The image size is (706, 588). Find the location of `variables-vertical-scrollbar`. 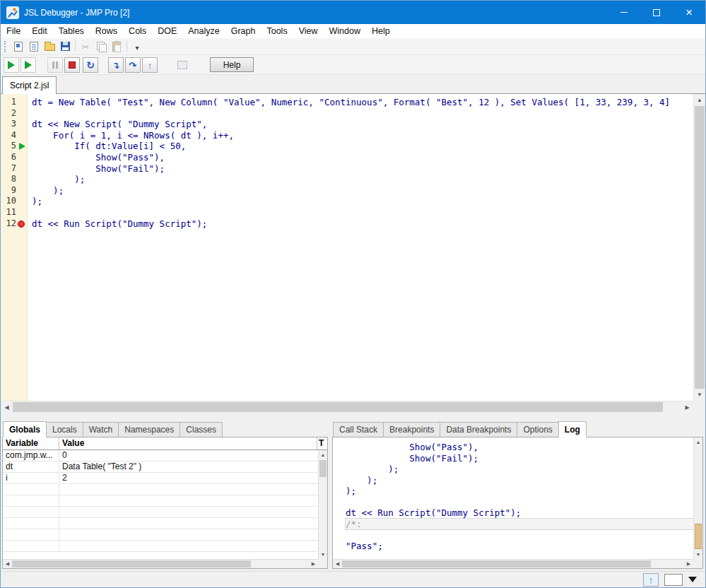

variables-vertical-scrollbar is located at coordinates (322, 505).